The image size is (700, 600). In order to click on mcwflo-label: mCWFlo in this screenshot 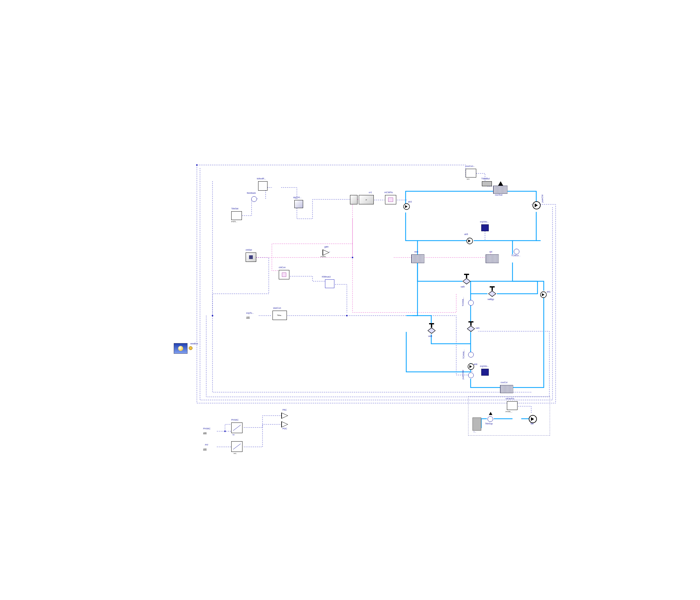, I will do `click(389, 193)`.